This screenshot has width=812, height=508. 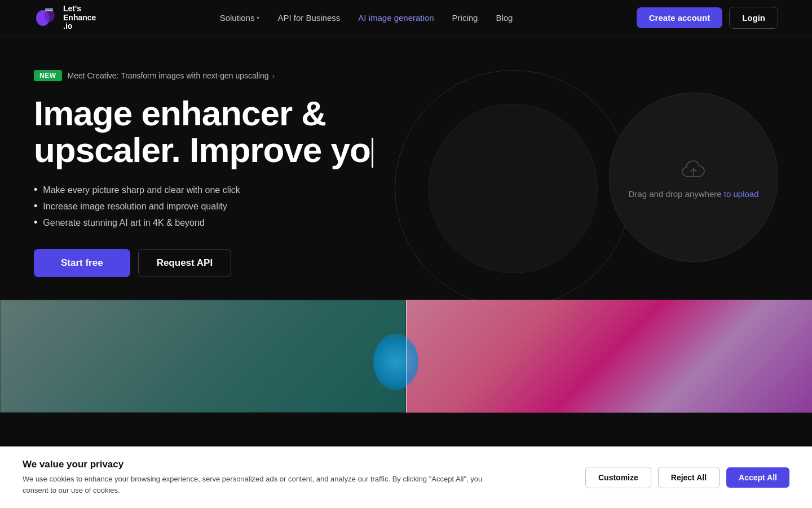 I want to click on upload-cloud-icon, so click(x=694, y=169).